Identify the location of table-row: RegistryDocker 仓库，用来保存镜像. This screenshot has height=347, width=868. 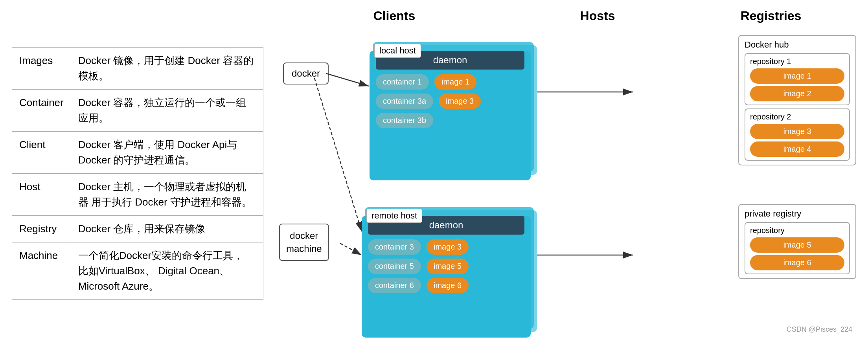
(138, 229).